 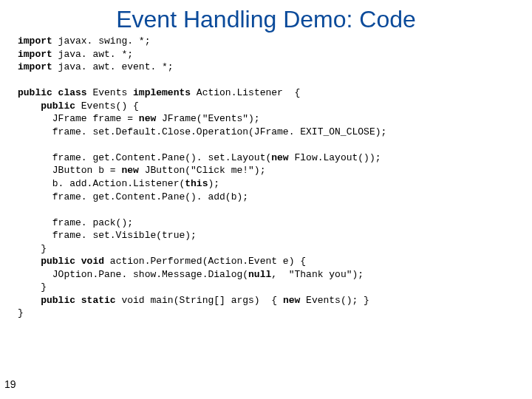 I want to click on code-text: Action.Listener {, so click(x=245, y=93).